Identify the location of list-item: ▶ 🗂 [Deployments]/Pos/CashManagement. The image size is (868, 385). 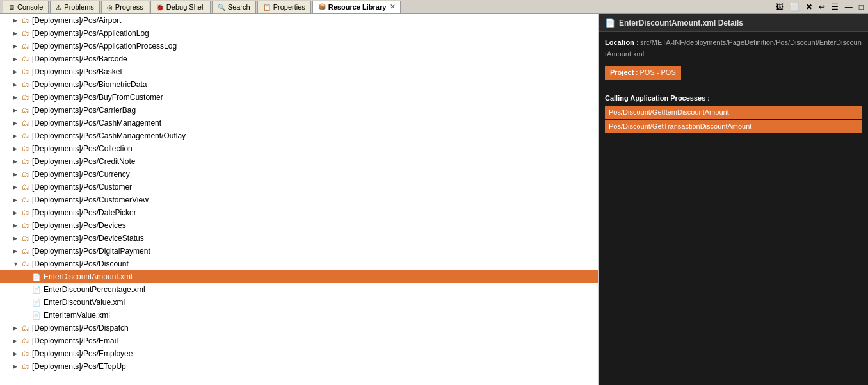
(299, 123).